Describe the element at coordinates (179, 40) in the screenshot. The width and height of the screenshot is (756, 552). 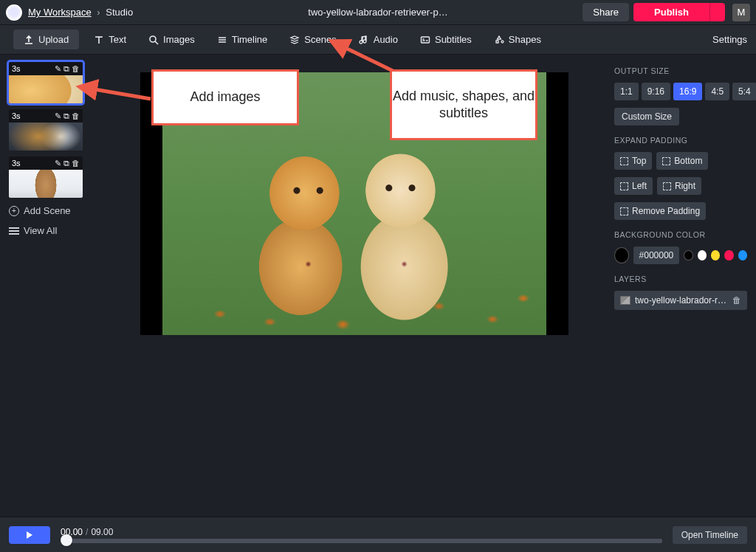
I see `images-label: Images` at that location.